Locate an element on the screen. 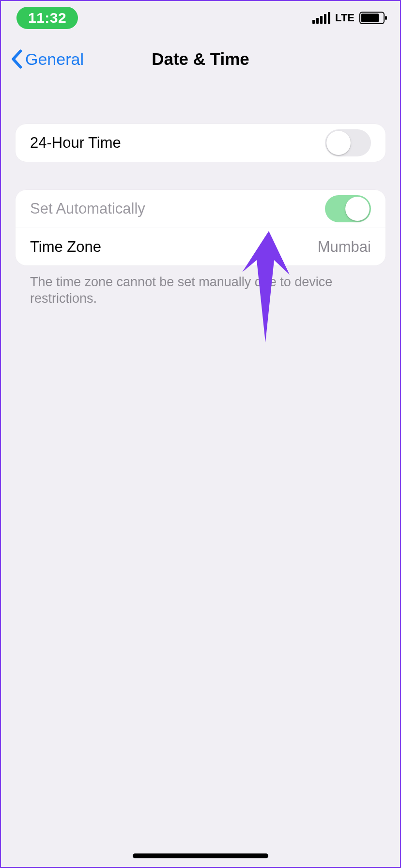 The height and width of the screenshot is (868, 401). toggle-24hour is located at coordinates (348, 143).